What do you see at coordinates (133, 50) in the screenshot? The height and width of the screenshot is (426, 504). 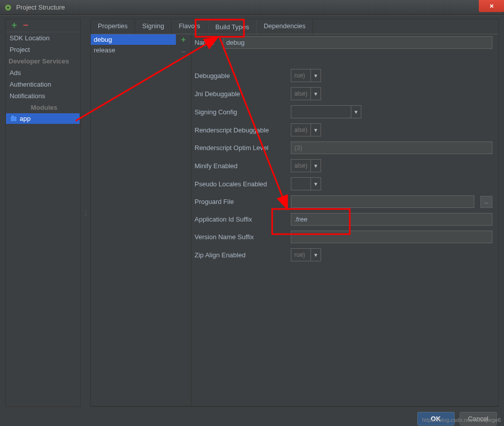 I see `build-type-item-release: release` at bounding box center [133, 50].